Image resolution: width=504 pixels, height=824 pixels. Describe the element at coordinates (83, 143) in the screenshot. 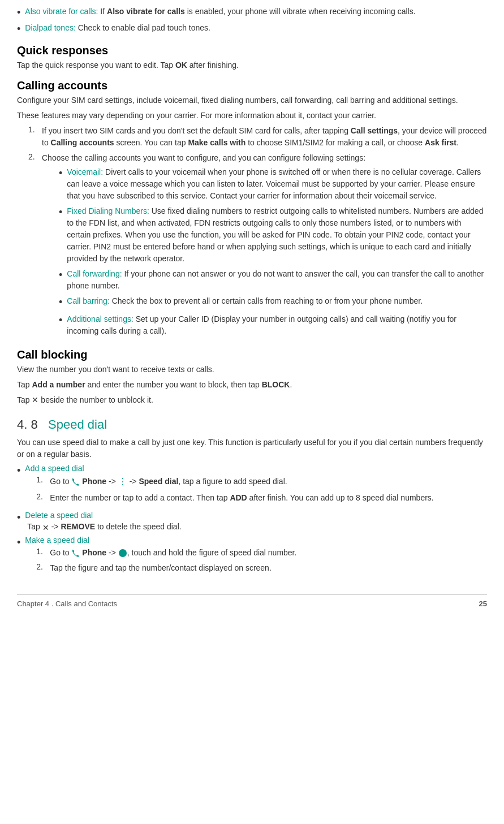

I see `calling-accounts-bold: Calling accounts` at that location.